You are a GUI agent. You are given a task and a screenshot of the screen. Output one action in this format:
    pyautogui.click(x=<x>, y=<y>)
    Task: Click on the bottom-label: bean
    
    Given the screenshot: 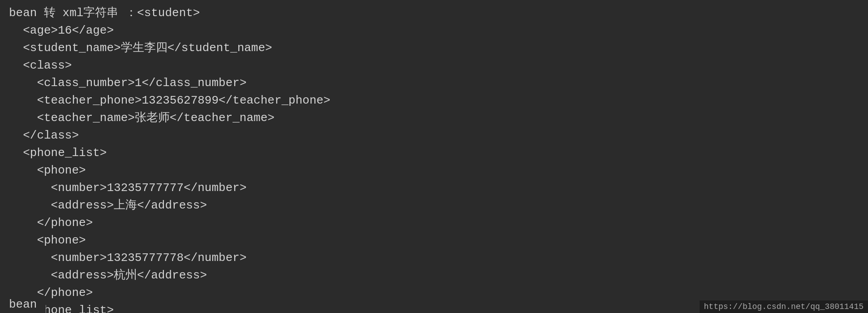 What is the action you would take?
    pyautogui.click(x=23, y=304)
    